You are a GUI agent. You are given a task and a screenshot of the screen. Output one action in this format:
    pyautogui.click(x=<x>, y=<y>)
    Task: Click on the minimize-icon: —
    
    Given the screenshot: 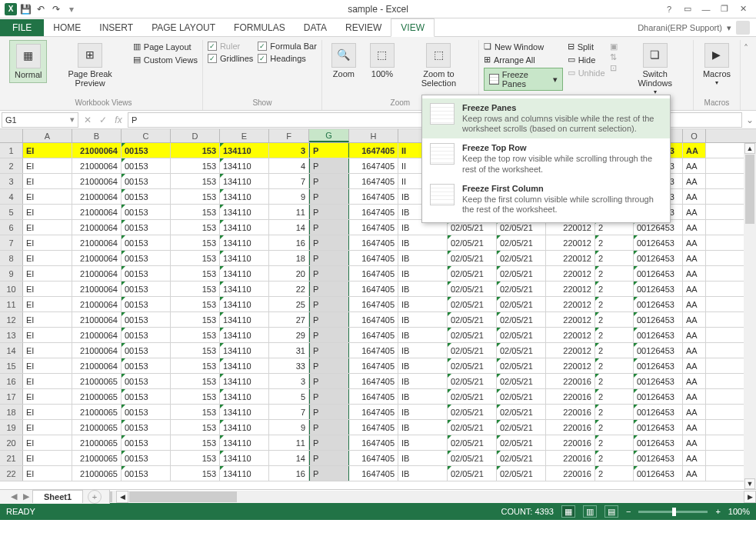 What is the action you would take?
    pyautogui.click(x=706, y=9)
    